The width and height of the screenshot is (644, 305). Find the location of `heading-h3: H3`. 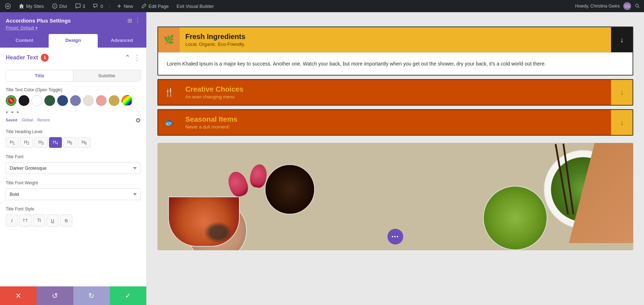

heading-h3: H3 is located at coordinates (41, 142).